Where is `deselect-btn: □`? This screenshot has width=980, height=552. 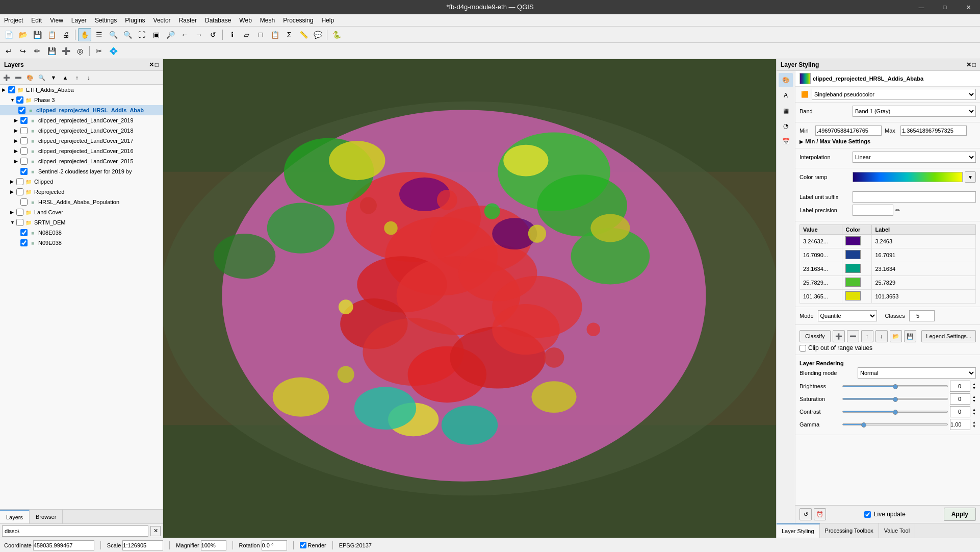
deselect-btn: □ is located at coordinates (261, 35).